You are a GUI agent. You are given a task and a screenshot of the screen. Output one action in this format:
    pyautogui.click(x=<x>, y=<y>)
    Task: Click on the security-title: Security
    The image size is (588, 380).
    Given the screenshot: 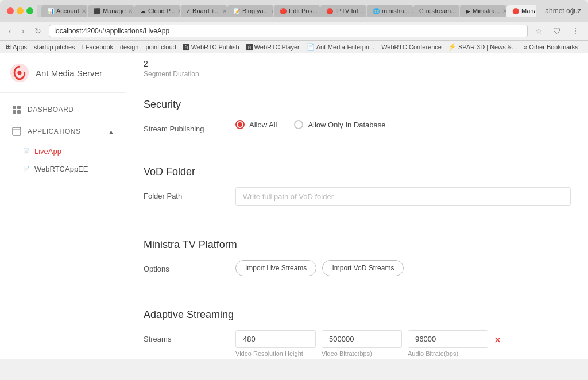 What is the action you would take?
    pyautogui.click(x=357, y=104)
    